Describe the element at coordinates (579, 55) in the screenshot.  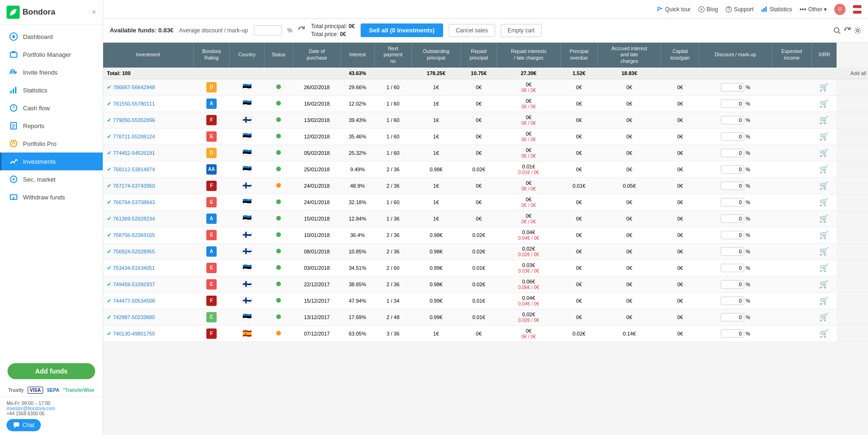
I see `col-principal-overdue: Principaloverdue` at that location.